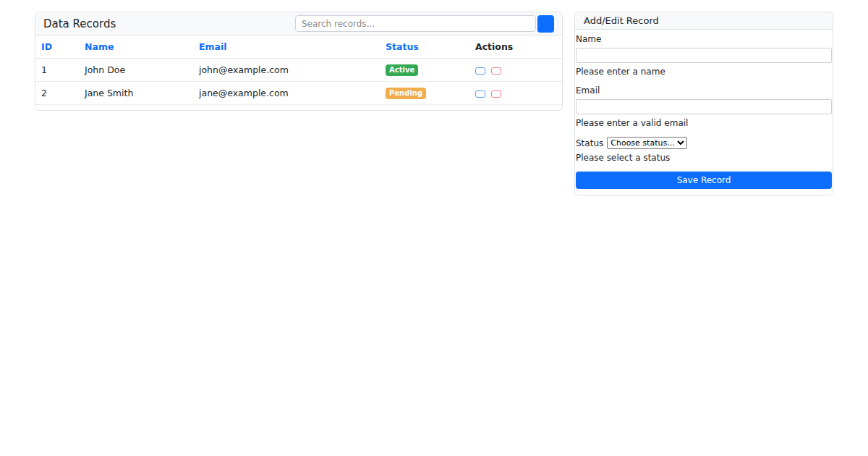  Describe the element at coordinates (286, 47) in the screenshot. I see `column-header-email: Email` at that location.